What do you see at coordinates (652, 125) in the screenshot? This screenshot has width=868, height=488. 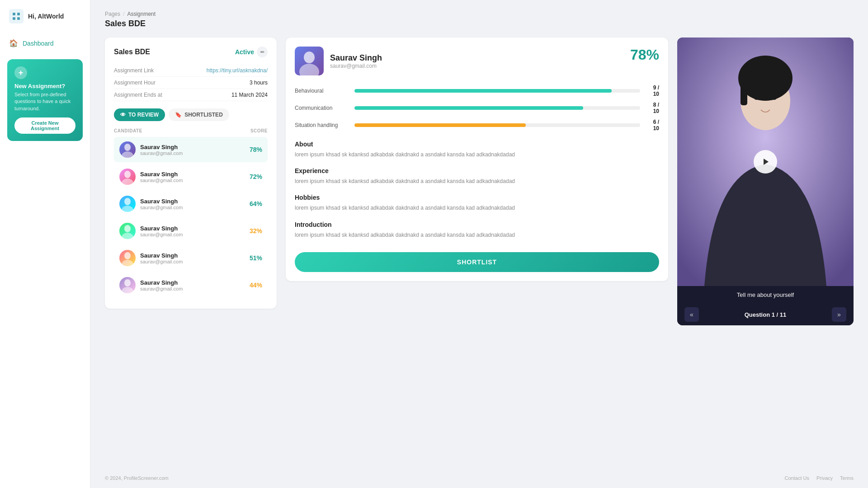 I see `score-bar-value: 6 / 10` at bounding box center [652, 125].